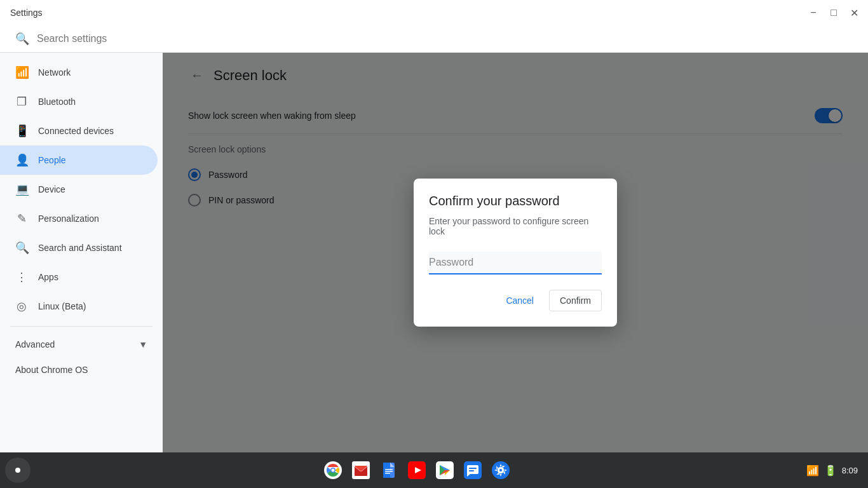 The image size is (868, 488). What do you see at coordinates (445, 470) in the screenshot?
I see `taskbar-play-app` at bounding box center [445, 470].